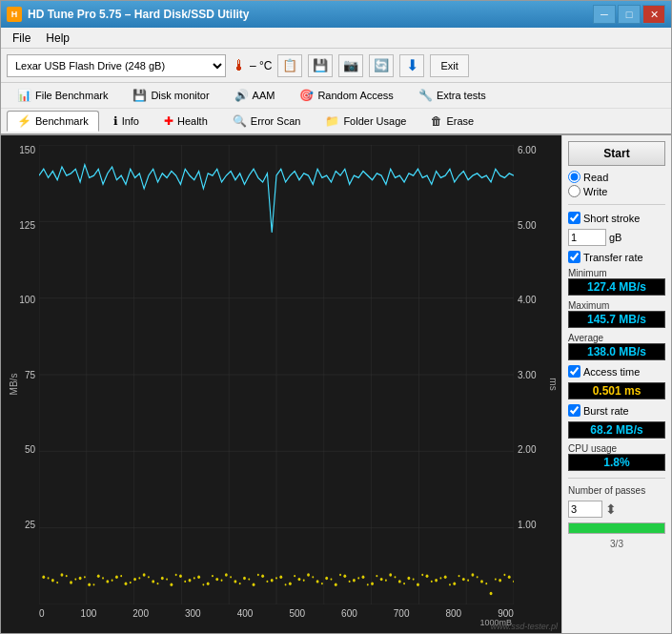 The height and width of the screenshot is (634, 672). I want to click on menu-file: File, so click(21, 38).